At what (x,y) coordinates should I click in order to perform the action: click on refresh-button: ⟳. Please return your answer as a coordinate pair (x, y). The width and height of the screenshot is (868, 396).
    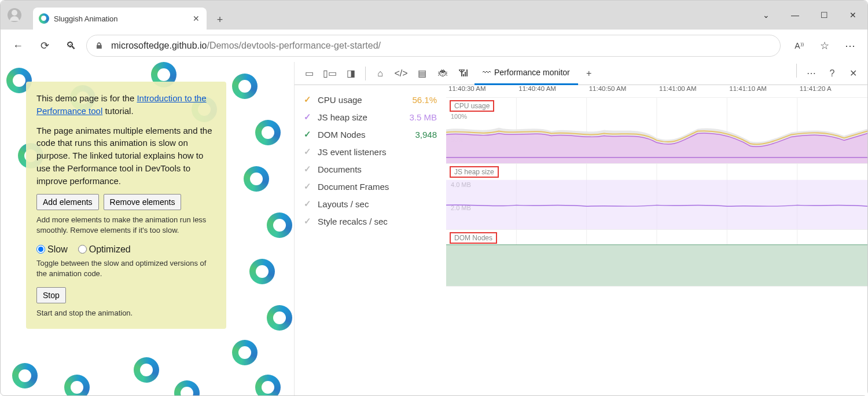
    Looking at the image, I should click on (45, 46).